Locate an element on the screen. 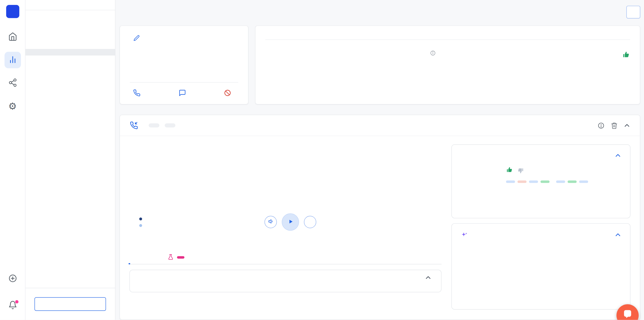 This screenshot has height=320, width=644. home-icon is located at coordinates (12, 37).